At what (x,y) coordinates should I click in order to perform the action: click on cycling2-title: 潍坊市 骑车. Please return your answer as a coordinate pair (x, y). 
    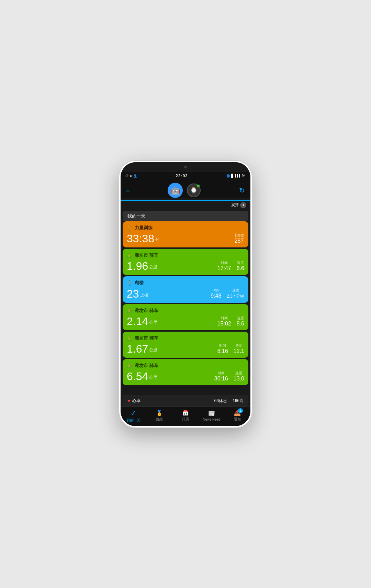
    Looking at the image, I should click on (146, 311).